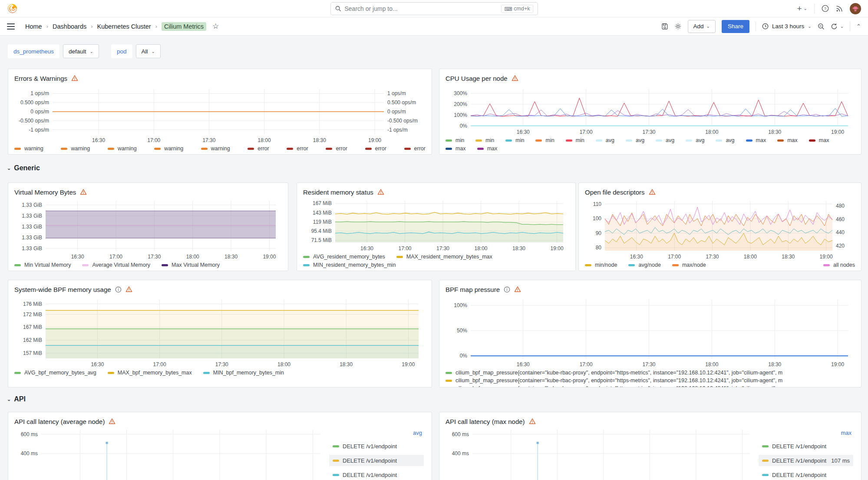 This screenshot has height=480, width=868. Describe the element at coordinates (644, 265) in the screenshot. I see `legend-item: avg/node` at that location.